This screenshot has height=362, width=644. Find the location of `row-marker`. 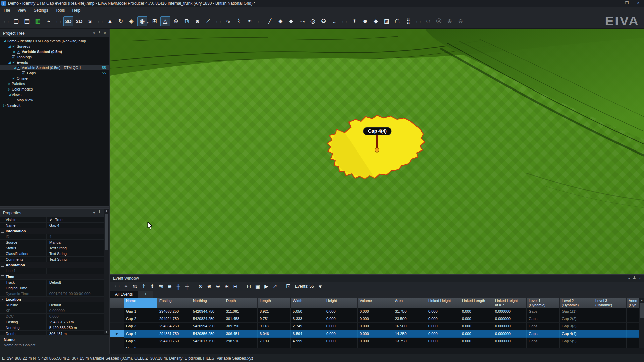

row-marker is located at coordinates (117, 341).